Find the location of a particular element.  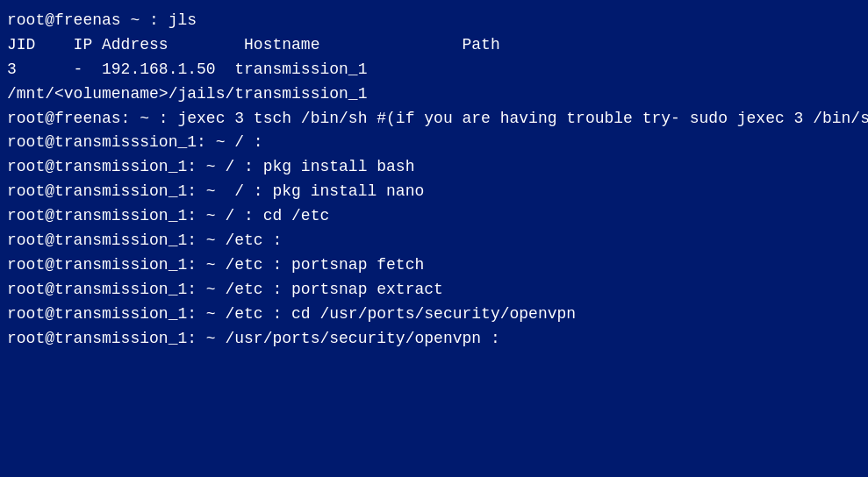

terminal-line: root@transmission_1: ~ /usr/ports/securi… is located at coordinates (434, 339).